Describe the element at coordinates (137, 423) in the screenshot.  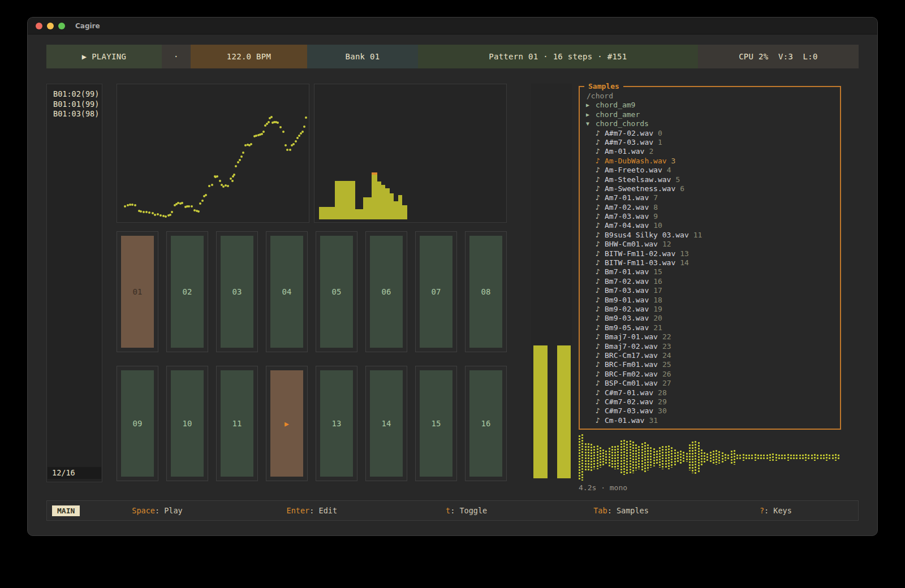
I see `pad-9: 09` at that location.